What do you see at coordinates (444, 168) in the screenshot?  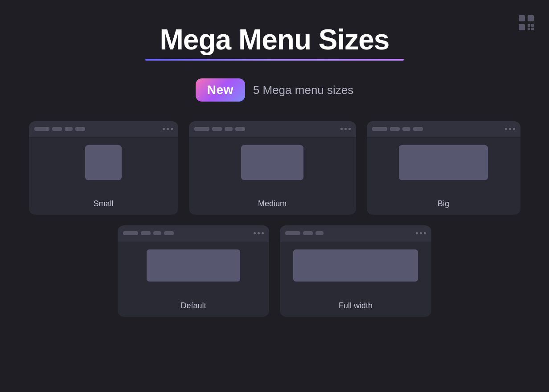 I see `card-big: Big` at bounding box center [444, 168].